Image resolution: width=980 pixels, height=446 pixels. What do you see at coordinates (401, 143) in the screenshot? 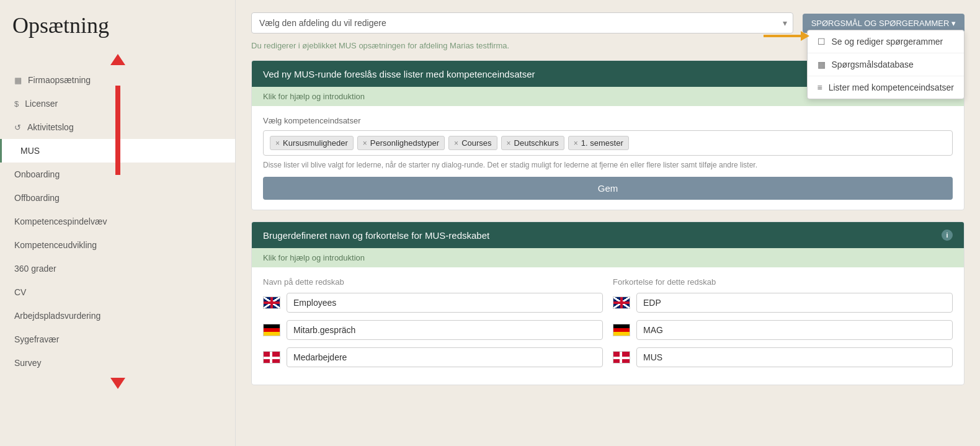
I see `tag-personlighedstyper: × Personlighedstyper` at bounding box center [401, 143].